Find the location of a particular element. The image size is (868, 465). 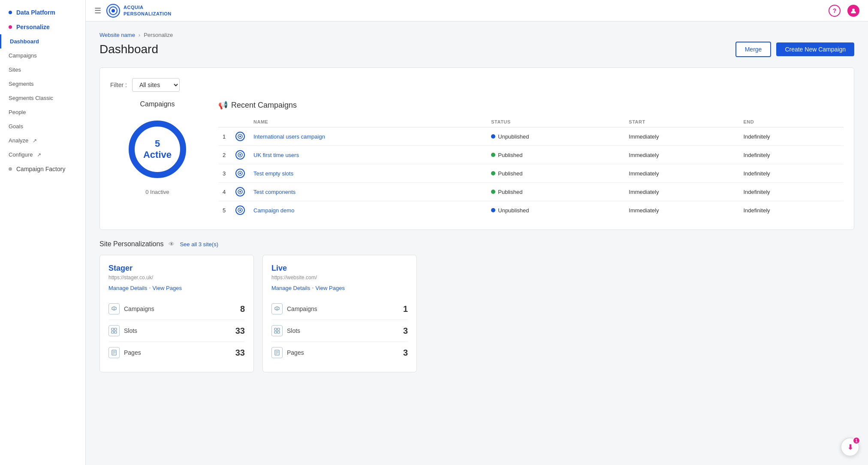

status-label: Unpublished is located at coordinates (513, 210).